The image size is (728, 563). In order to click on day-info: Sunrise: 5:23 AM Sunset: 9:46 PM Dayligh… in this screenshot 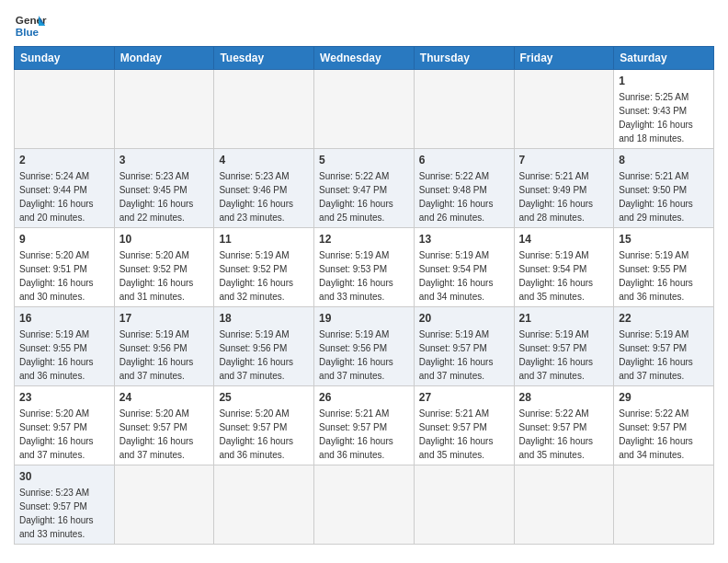, I will do `click(264, 197)`.